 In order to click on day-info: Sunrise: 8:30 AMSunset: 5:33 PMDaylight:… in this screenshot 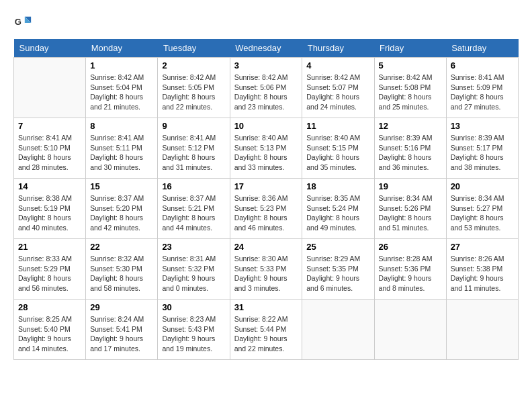, I will do `click(266, 274)`.